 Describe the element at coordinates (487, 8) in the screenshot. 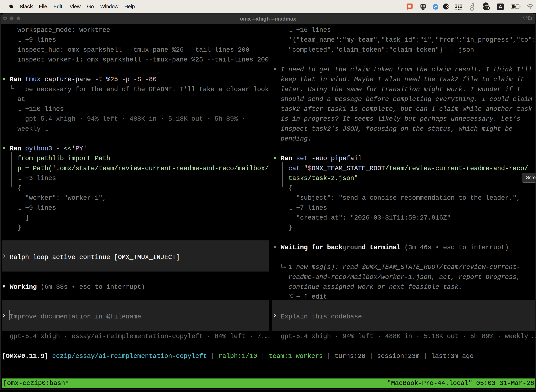

I see `svg-text: ..61` at that location.